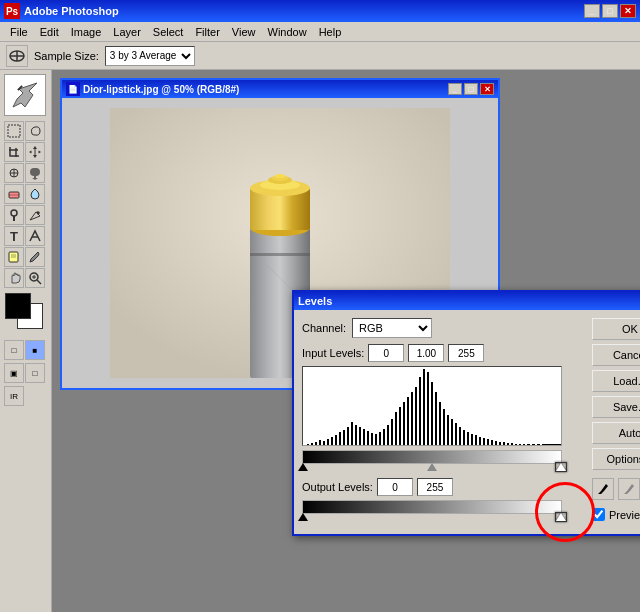  Describe the element at coordinates (616, 407) in the screenshot. I see `save-button: Save...` at that location.